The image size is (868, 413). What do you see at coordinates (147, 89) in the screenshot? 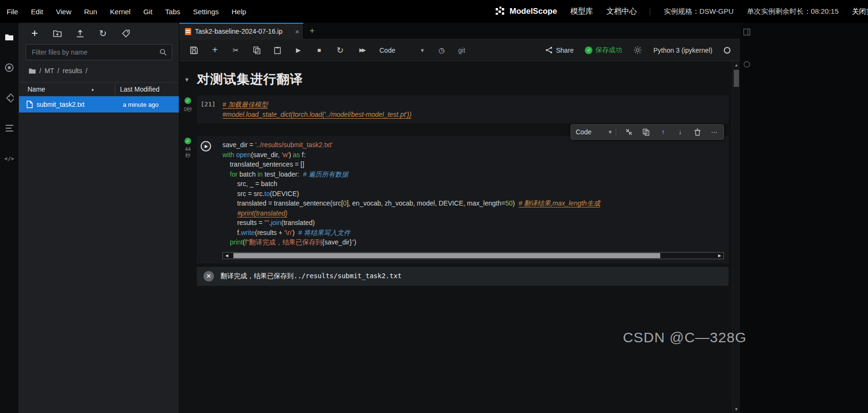
I see `column-header-last-modified: Last Modified` at bounding box center [147, 89].